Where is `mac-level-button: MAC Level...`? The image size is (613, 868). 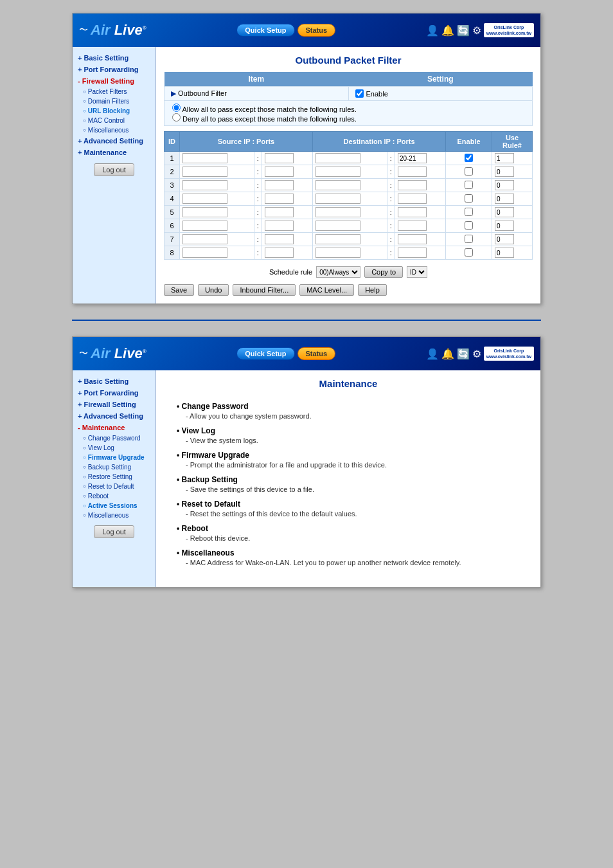 mac-level-button: MAC Level... is located at coordinates (326, 290).